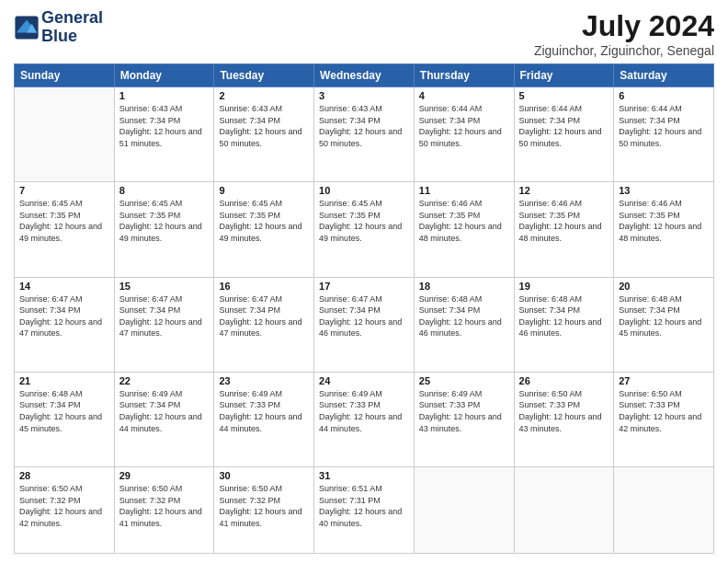 This screenshot has width=728, height=563. Describe the element at coordinates (164, 511) in the screenshot. I see `calendar-cell: 29Sunrise: 6:50 AMSunset: 7:32 PMDayligh…` at that location.